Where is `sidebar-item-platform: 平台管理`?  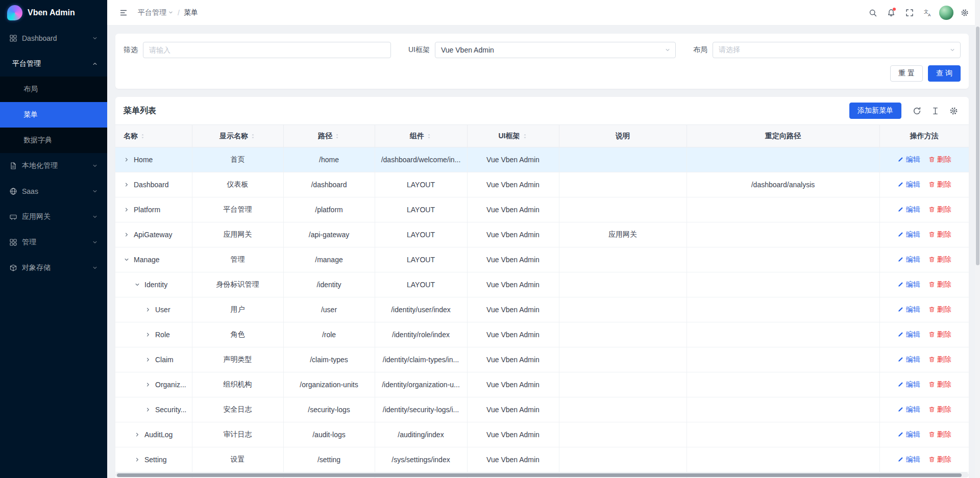 sidebar-item-platform: 平台管理 is located at coordinates (54, 64).